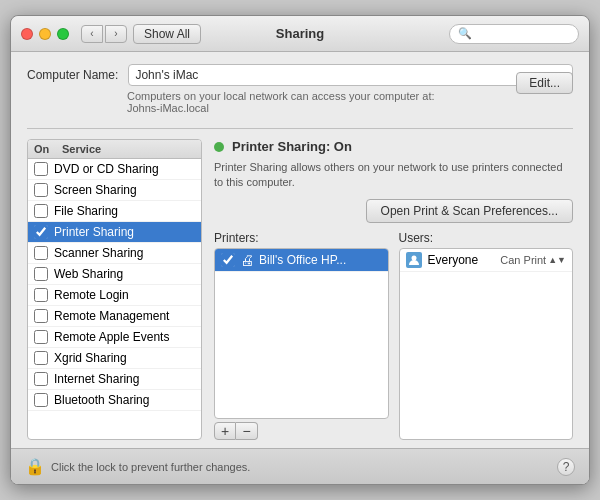 Image resolution: width=600 pixels, height=500 pixels. Describe the element at coordinates (114, 338) in the screenshot. I see `list-item: Remote Apple Events` at that location.